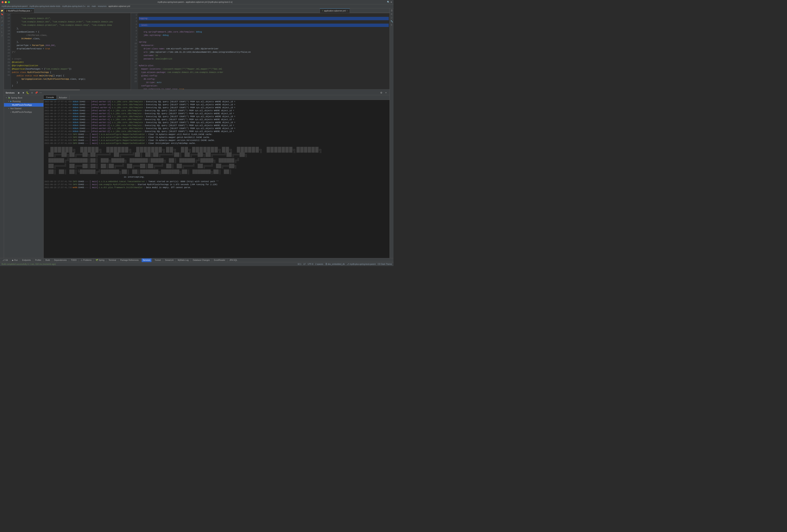 This screenshot has height=532, width=787. Describe the element at coordinates (6, 2) in the screenshot. I see `minimize-button` at that location.